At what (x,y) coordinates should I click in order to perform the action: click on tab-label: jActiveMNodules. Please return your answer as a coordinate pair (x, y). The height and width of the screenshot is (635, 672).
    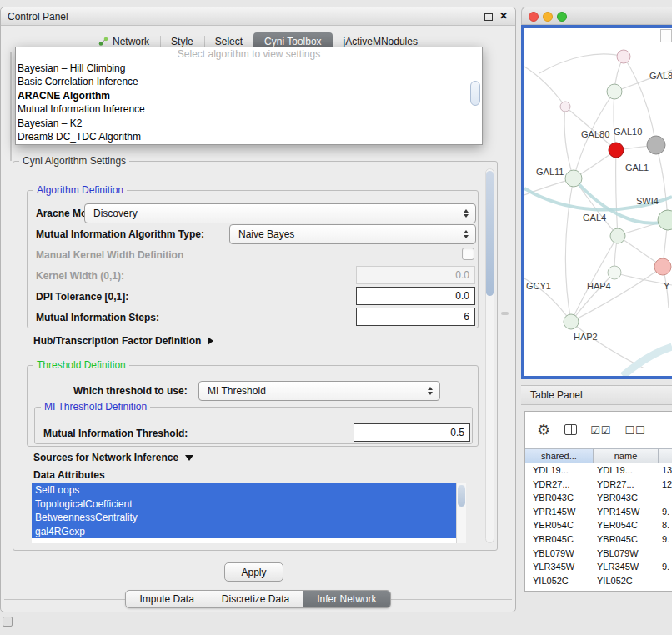
    Looking at the image, I should click on (380, 42).